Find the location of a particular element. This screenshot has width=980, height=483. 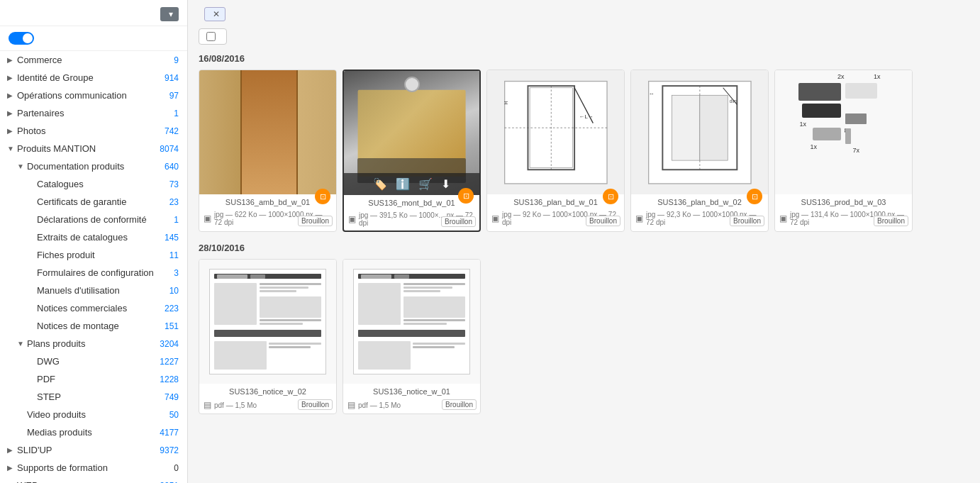

nav-label-commerce: Commerce is located at coordinates (87, 60).